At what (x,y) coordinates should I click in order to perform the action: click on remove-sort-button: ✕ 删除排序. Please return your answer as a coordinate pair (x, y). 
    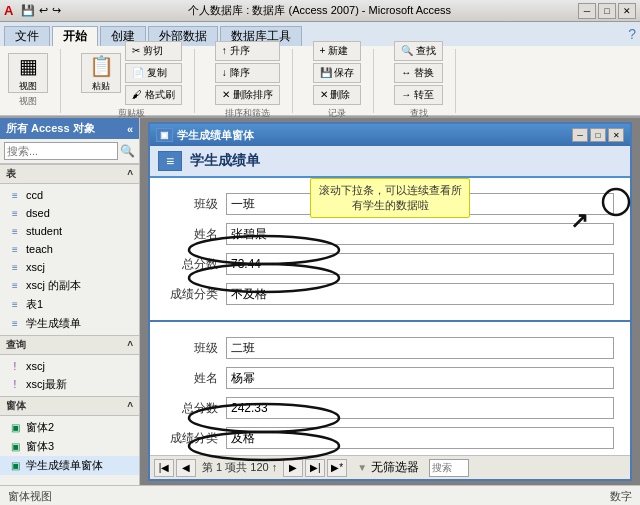
    Looking at the image, I should click on (248, 95).